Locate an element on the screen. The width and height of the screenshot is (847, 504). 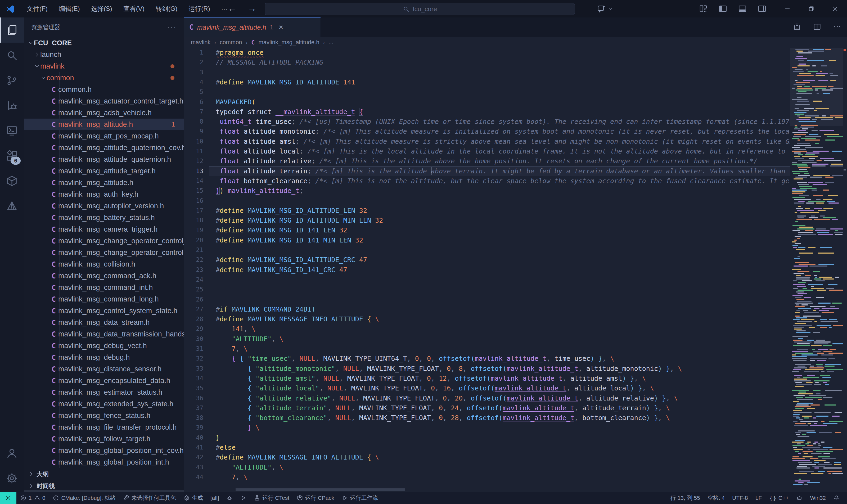
tree-file-mavlink_msg_estimator_status.h: Cmavlink_msg_estimator_status.h is located at coordinates (104, 392).